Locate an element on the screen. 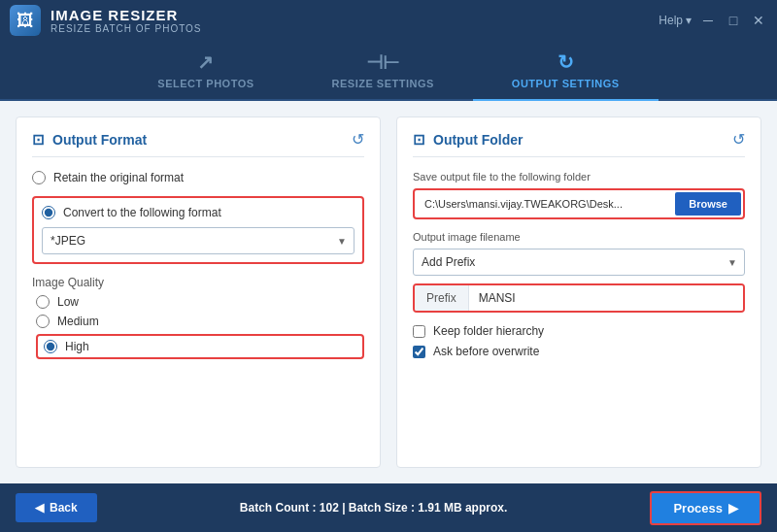 Image resolution: width=777 pixels, height=532 pixels. quality-low-label: Low is located at coordinates (68, 302).